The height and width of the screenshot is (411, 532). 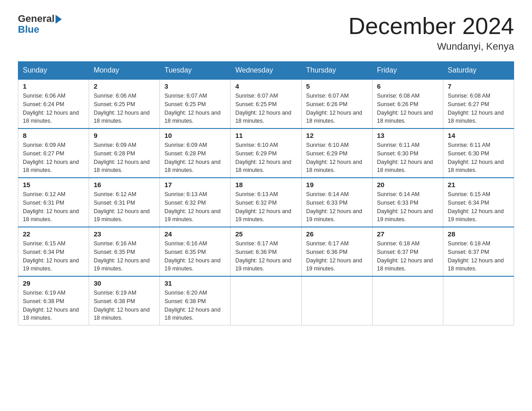 What do you see at coordinates (124, 234) in the screenshot?
I see `day-number: 23` at bounding box center [124, 234].